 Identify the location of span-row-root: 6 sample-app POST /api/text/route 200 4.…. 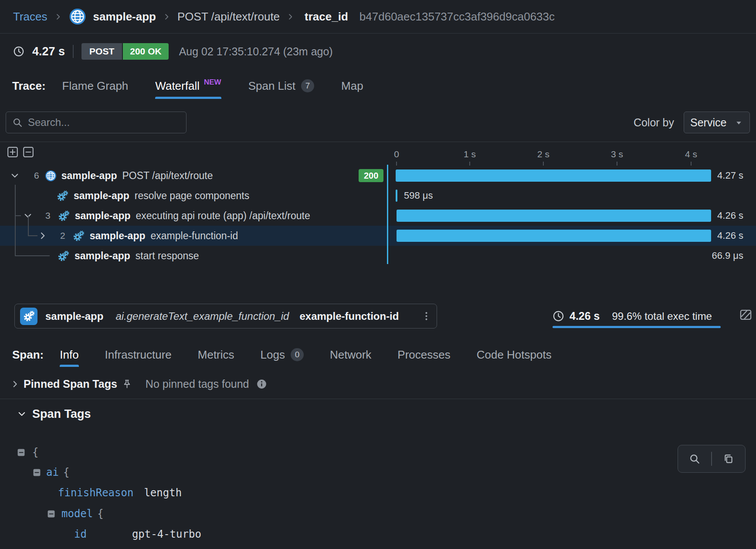
(378, 176).